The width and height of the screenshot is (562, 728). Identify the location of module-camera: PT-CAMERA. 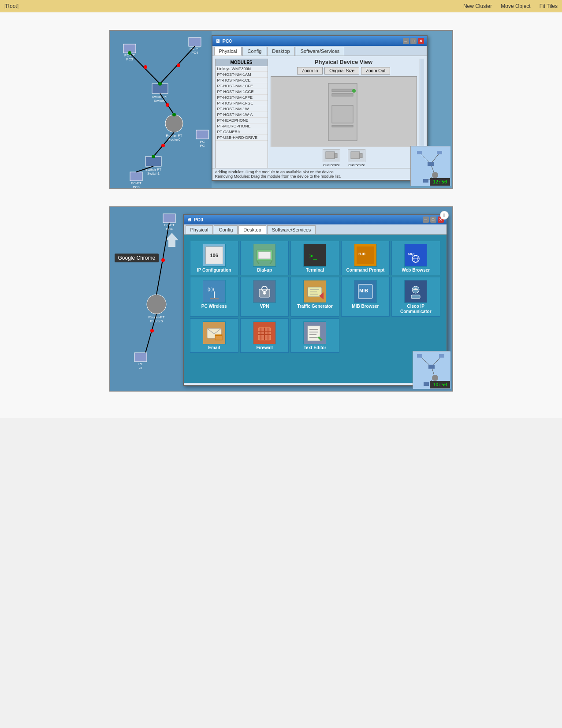
(242, 132).